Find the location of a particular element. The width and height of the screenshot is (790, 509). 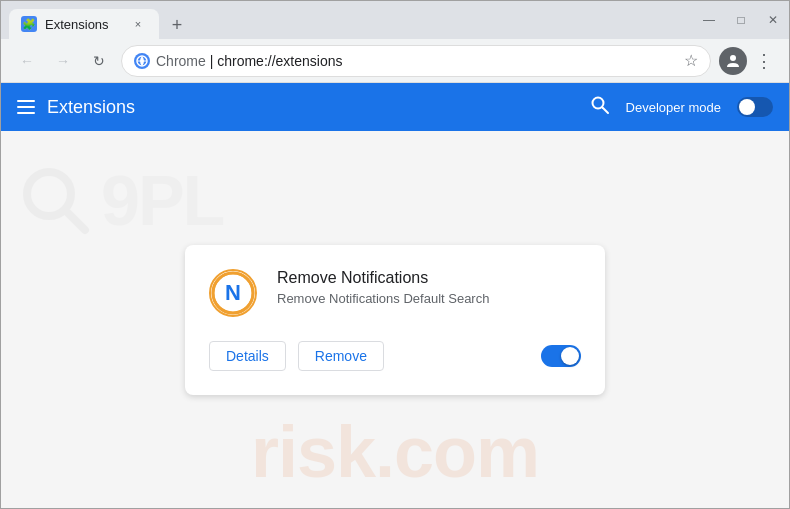

title-bar: Extensions × + — □ ✕ is located at coordinates (395, 20).